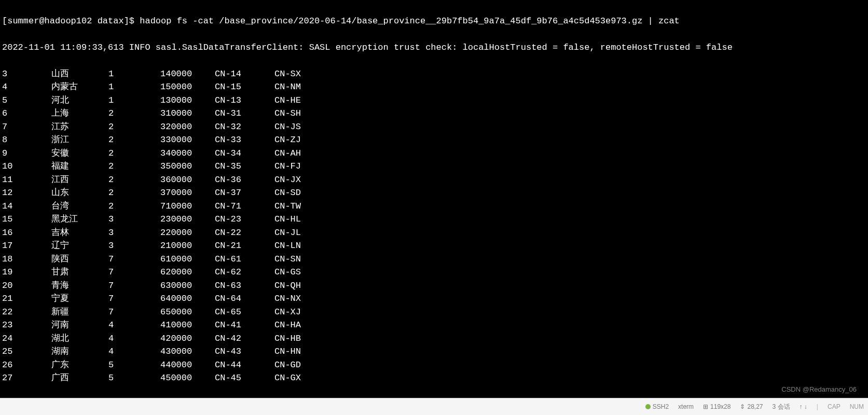 The width and height of the screenshot is (868, 415). Describe the element at coordinates (287, 233) in the screenshot. I see `row-iso2: CN-JL` at that location.